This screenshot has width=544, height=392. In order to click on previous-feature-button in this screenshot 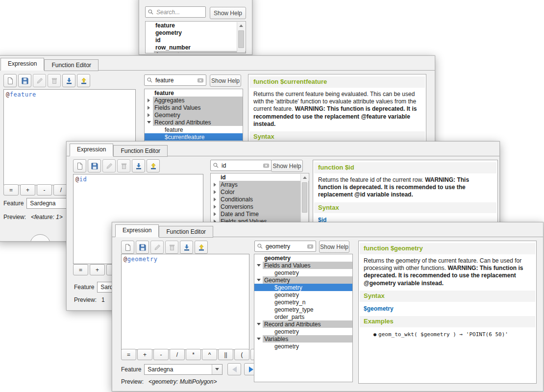, I will do `click(234, 369)`.